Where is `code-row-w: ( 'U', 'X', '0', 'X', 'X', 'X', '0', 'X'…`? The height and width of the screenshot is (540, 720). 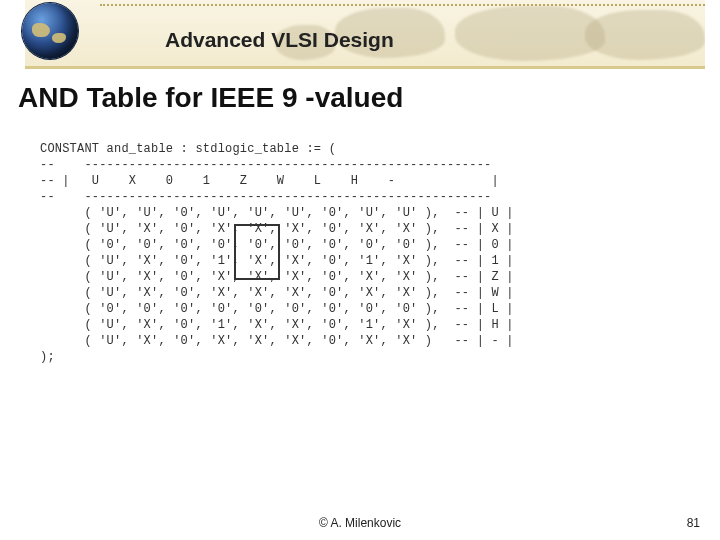
code-row-w: ( 'U', 'X', '0', 'X', 'X', 'X', '0', 'X'… is located at coordinates (277, 293).